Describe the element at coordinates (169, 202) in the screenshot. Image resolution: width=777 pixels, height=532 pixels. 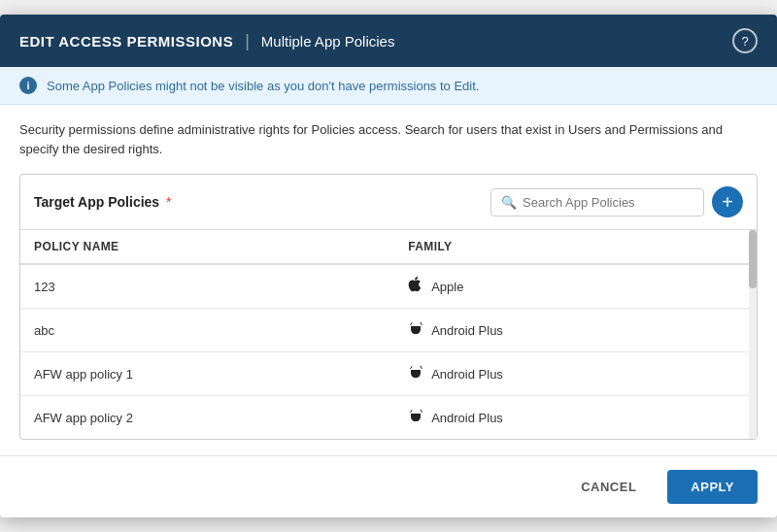
I see `required-indicator: *` at that location.